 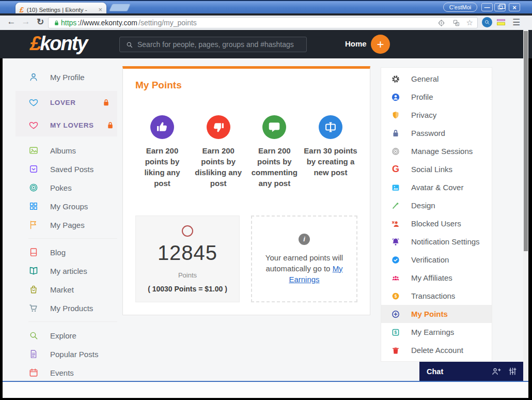 I want to click on tab-close-icon: ×, so click(x=100, y=9).